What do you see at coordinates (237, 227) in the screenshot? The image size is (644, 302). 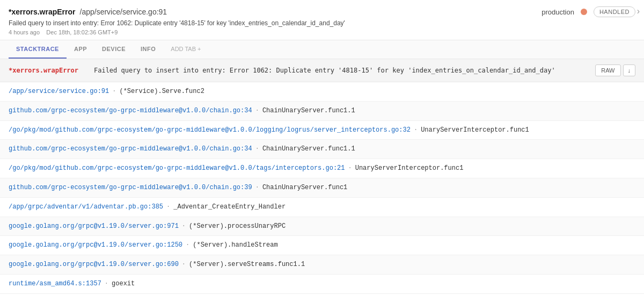 I see `frame-func: (*Server).processUnaryRPC` at bounding box center [237, 227].